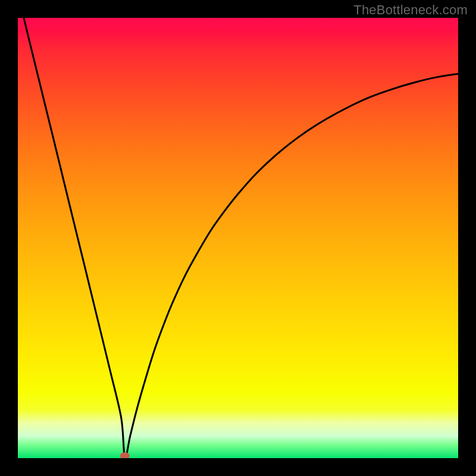 The height and width of the screenshot is (476, 476). Describe the element at coordinates (411, 10) in the screenshot. I see `watermark-label: TheBottleneck.com` at that location.